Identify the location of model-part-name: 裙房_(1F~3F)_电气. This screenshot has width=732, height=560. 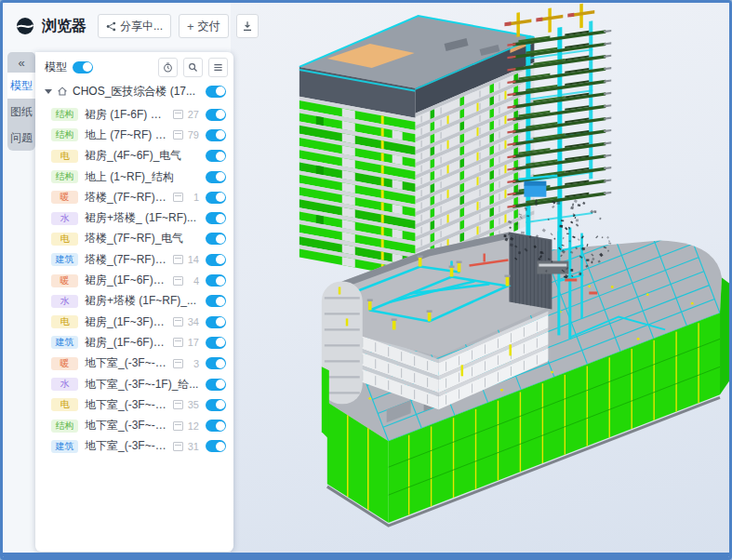
(126, 322).